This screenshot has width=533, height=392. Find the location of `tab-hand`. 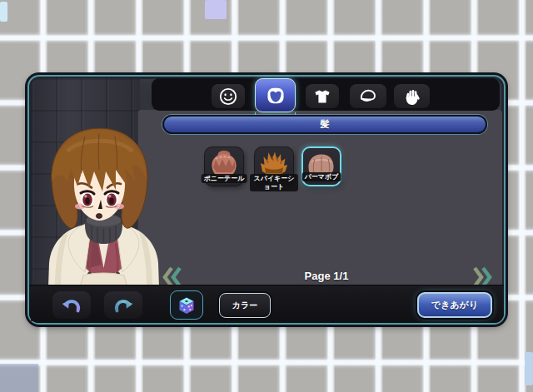

tab-hand is located at coordinates (411, 97).